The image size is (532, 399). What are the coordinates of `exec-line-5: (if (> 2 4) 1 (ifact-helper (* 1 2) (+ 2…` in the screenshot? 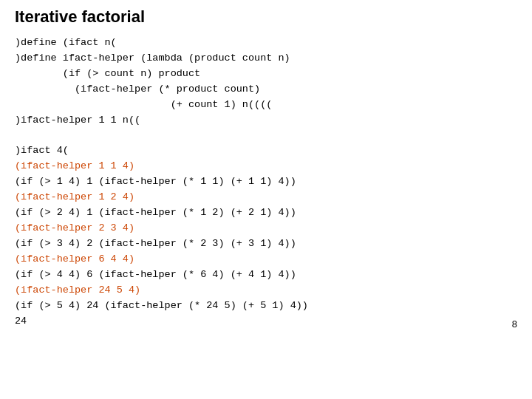 It's located at (266, 213).